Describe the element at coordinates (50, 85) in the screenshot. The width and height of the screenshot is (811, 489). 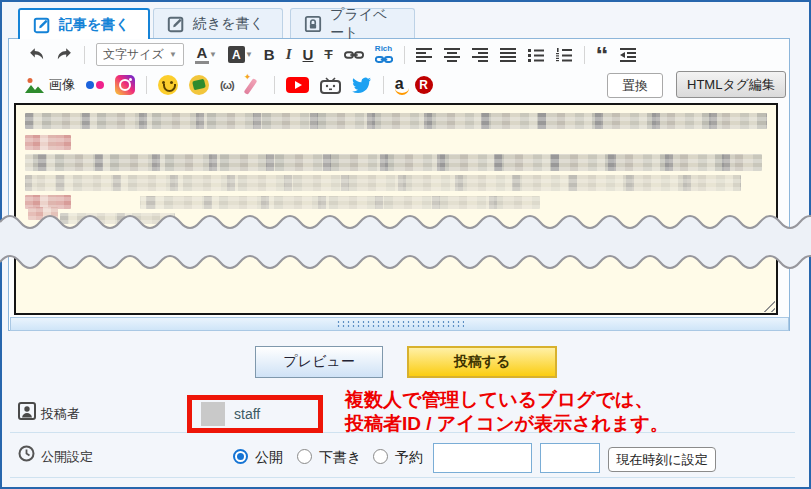
I see `insert-image-button: 画像` at that location.